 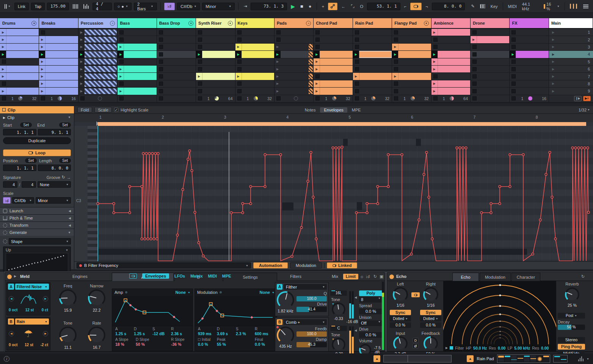 I want to click on stop-all-clips-button: ❙▶, so click(x=578, y=99).